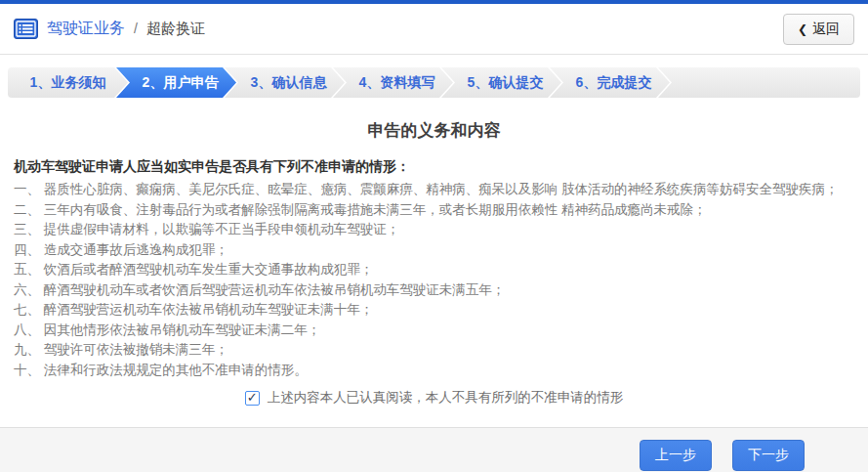 This screenshot has height=472, width=868. Describe the element at coordinates (397, 83) in the screenshot. I see `wizard-step-label: 4、资料填写` at that location.